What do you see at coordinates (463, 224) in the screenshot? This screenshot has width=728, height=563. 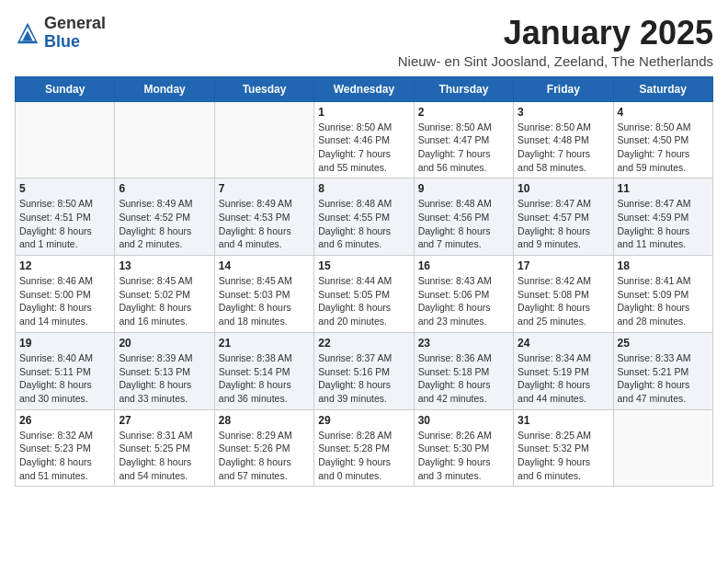 I see `day-info: Sunrise: 8:48 AM Sunset: 4:56 PM Dayligh…` at bounding box center [463, 224].